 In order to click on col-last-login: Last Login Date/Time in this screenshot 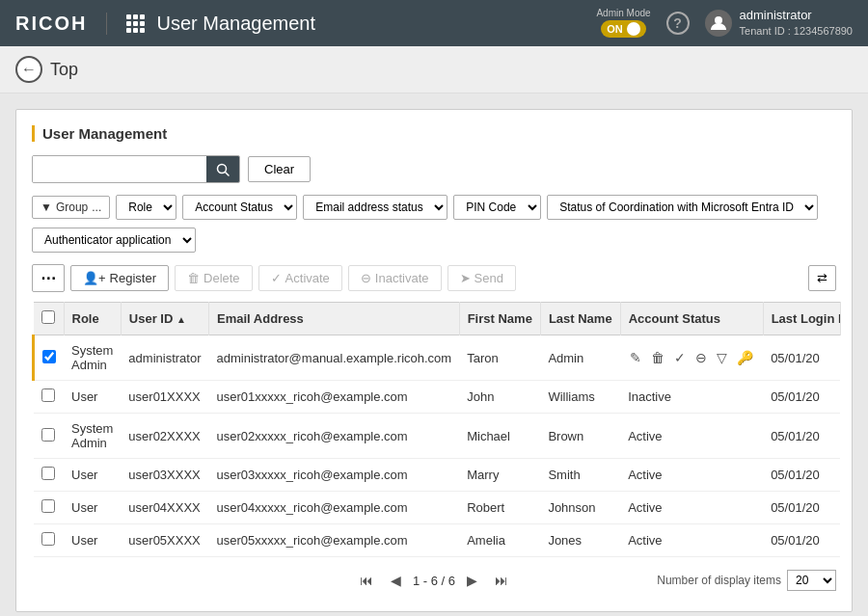, I will do `click(801, 319)`.